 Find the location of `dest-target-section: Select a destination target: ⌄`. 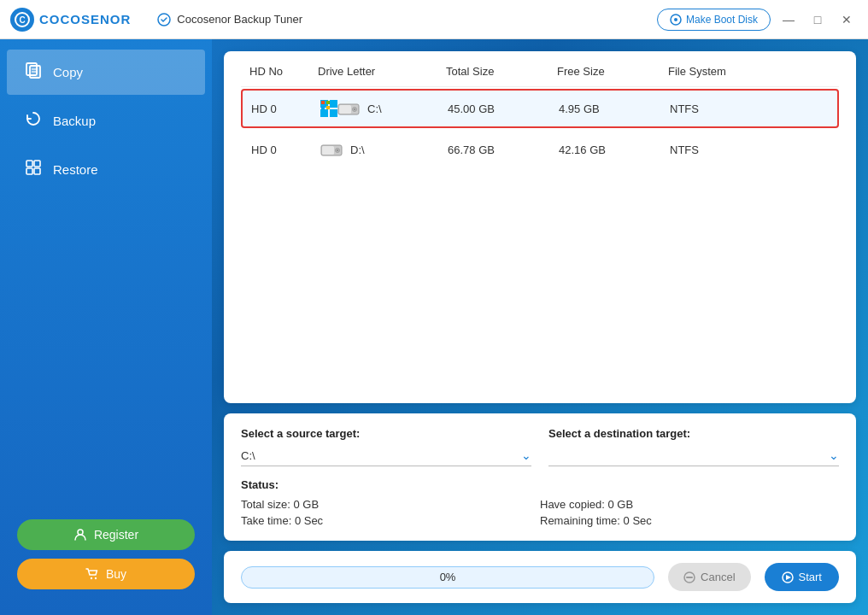

dest-target-section: Select a destination target: ⌄ is located at coordinates (694, 447).